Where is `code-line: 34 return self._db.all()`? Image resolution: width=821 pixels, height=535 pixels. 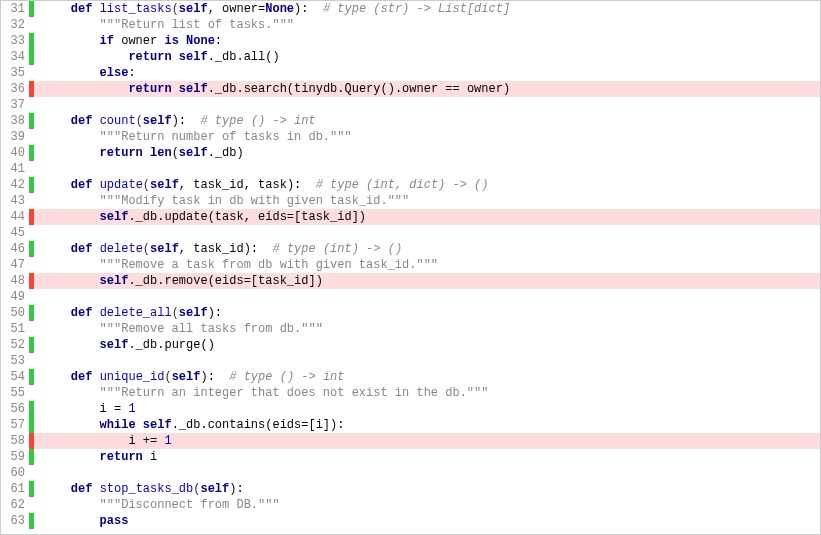
code-line: 34 return self._db.all() is located at coordinates (410, 57).